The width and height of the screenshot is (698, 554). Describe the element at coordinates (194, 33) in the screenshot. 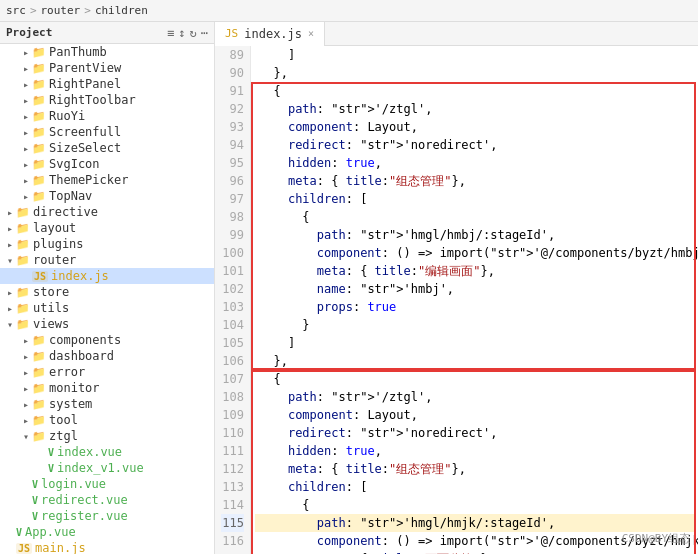

I see `refresh-icon: ↻` at that location.